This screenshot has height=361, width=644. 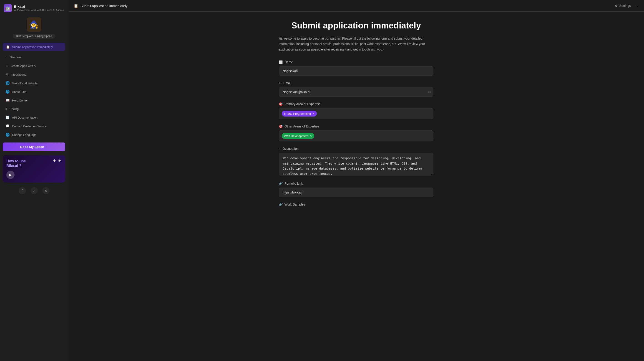 What do you see at coordinates (34, 135) in the screenshot?
I see `sidebar-item-language: 🌐 Change Language` at bounding box center [34, 135].